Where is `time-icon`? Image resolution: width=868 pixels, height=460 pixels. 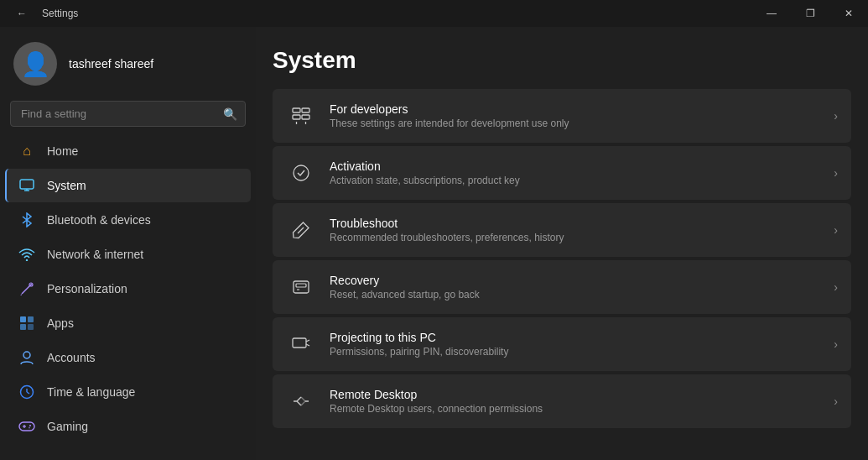
time-icon is located at coordinates (27, 392).